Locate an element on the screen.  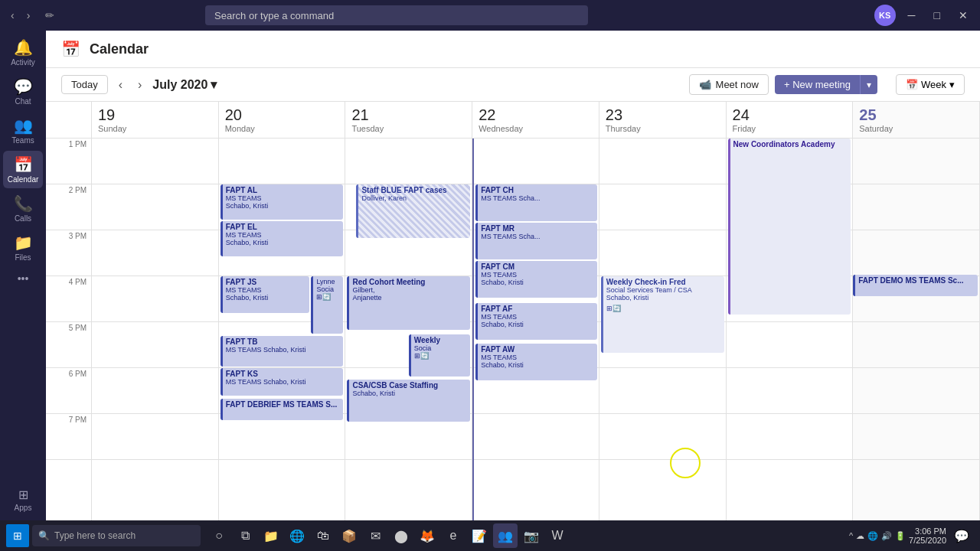
event-staff-blue: Staff BLUE FAPT cases Dolliver, Karen is located at coordinates (413, 211).